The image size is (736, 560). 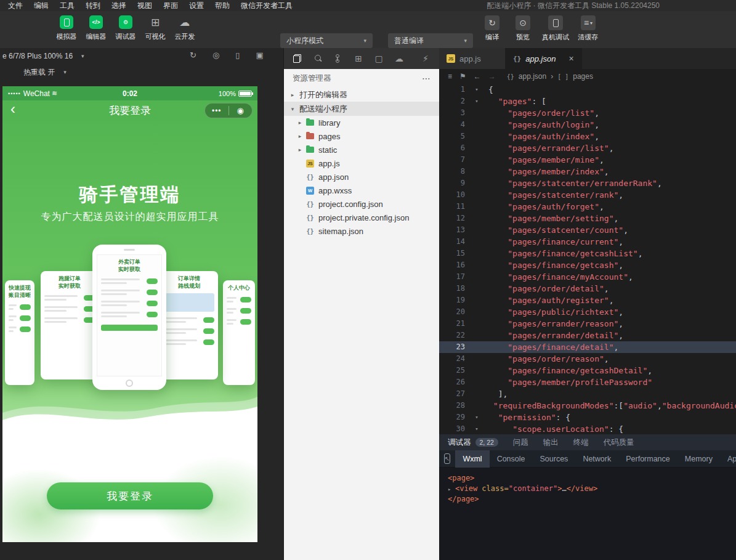 I want to click on login-button: 我要登录, so click(x=130, y=496).